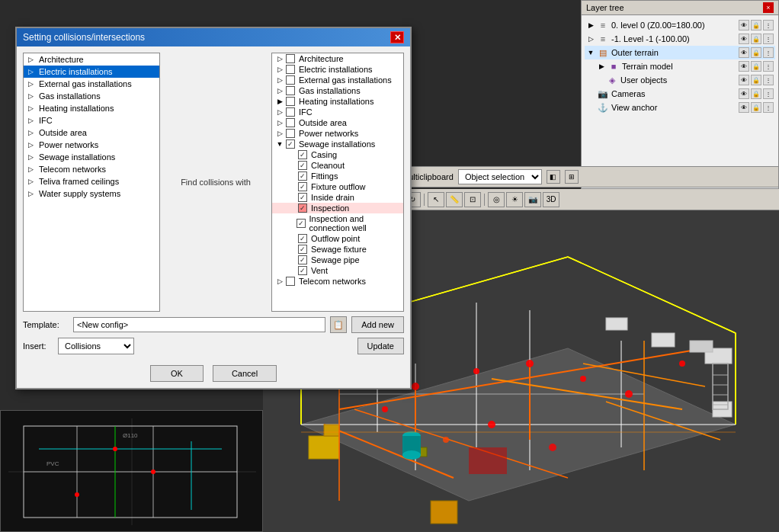  I want to click on checkbox-heating, so click(290, 101).